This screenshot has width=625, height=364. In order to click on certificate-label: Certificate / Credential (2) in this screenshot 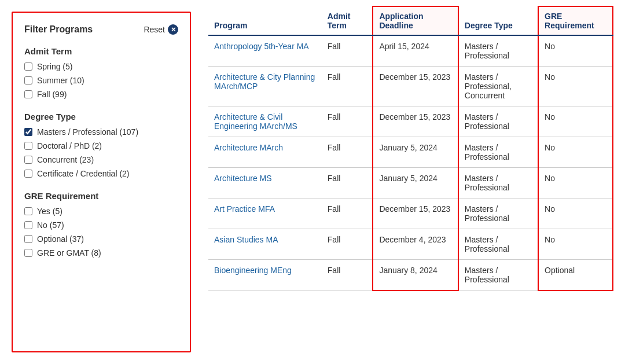, I will do `click(83, 174)`.